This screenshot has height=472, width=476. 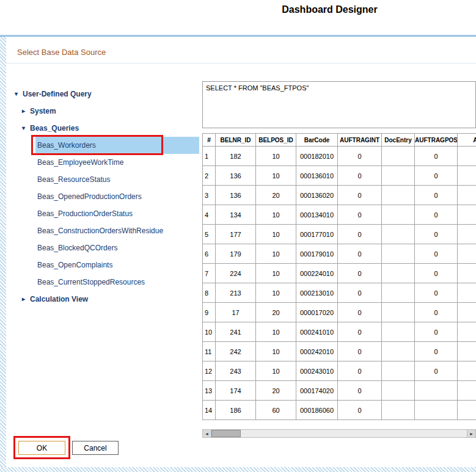 I want to click on sql-query-editor: SELECT * FROM "BEAS_FTPOS", so click(x=339, y=105).